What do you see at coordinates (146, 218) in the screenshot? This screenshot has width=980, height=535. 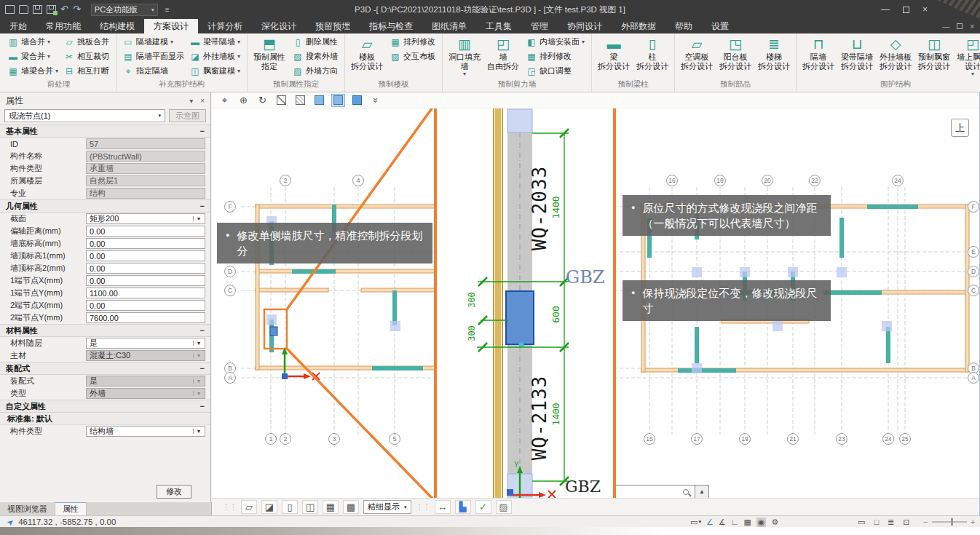 I see `property-field: 矩形200▼` at bounding box center [146, 218].